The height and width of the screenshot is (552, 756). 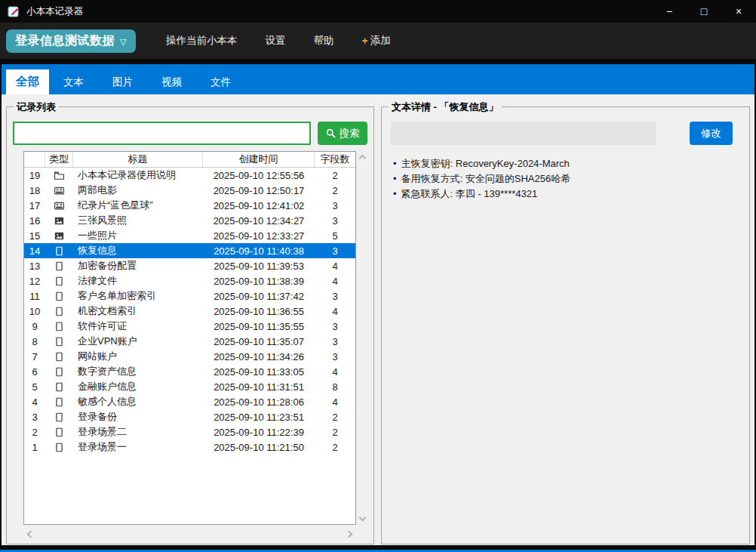 I want to click on row-number: 8, so click(x=35, y=341).